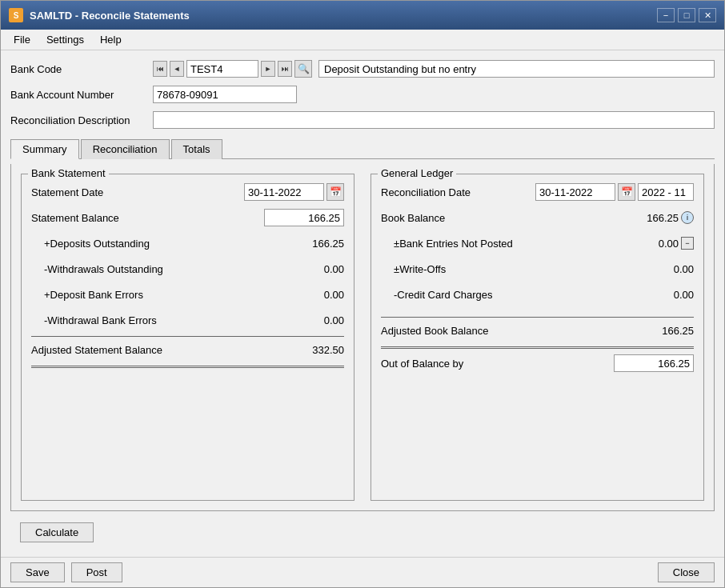 The image size is (725, 588). I want to click on bank-statement-legend: Bank Statement, so click(69, 173).